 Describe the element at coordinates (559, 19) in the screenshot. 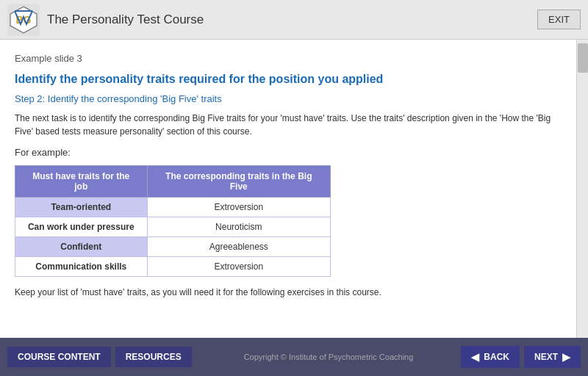

I see `exit-button: EXIT` at that location.